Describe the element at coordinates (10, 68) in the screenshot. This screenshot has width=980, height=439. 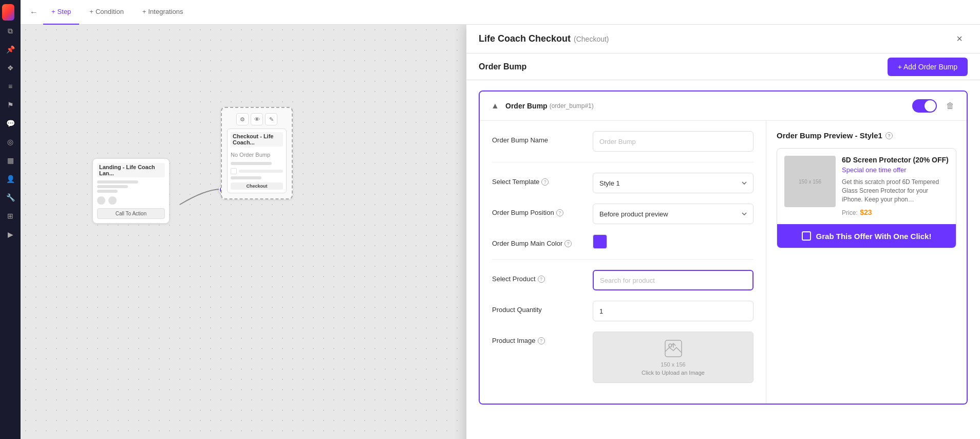
I see `sidebar-icon-shapes: ❖` at that location.